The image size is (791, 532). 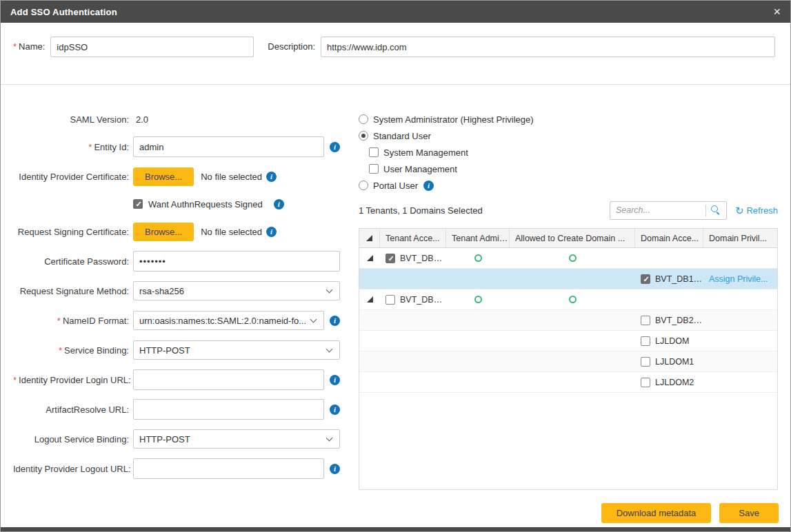 What do you see at coordinates (71, 176) in the screenshot?
I see `idp-certificate-label: Identity Provider Certificate:` at bounding box center [71, 176].